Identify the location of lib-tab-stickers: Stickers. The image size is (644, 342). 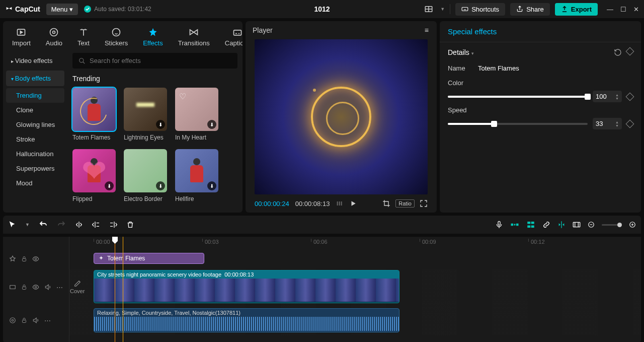
(116, 37).